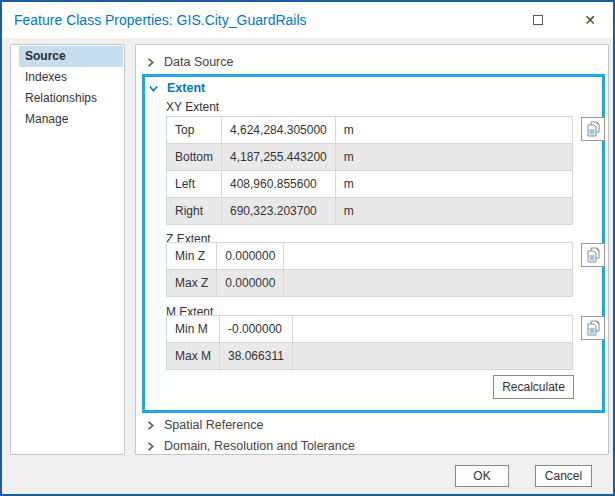 Image resolution: width=615 pixels, height=496 pixels. Describe the element at coordinates (593, 255) in the screenshot. I see `copy-z-extent-button` at that location.